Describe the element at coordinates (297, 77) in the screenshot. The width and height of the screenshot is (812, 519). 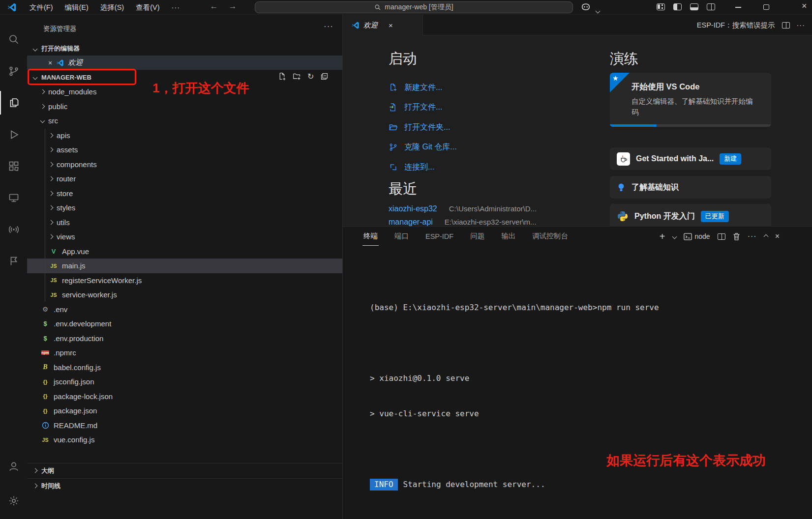
I see `new-folder-icon` at that location.